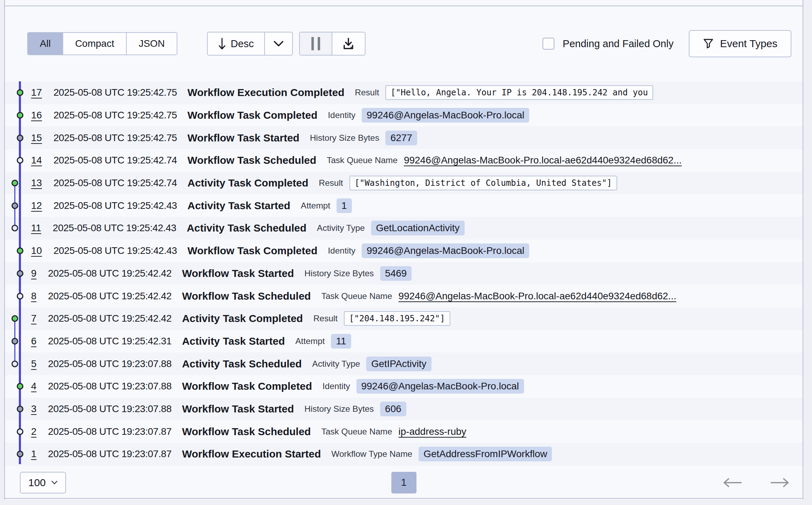  I want to click on event-timestamp: 2025-05-08 UTC 19:25:42.31, so click(110, 341).